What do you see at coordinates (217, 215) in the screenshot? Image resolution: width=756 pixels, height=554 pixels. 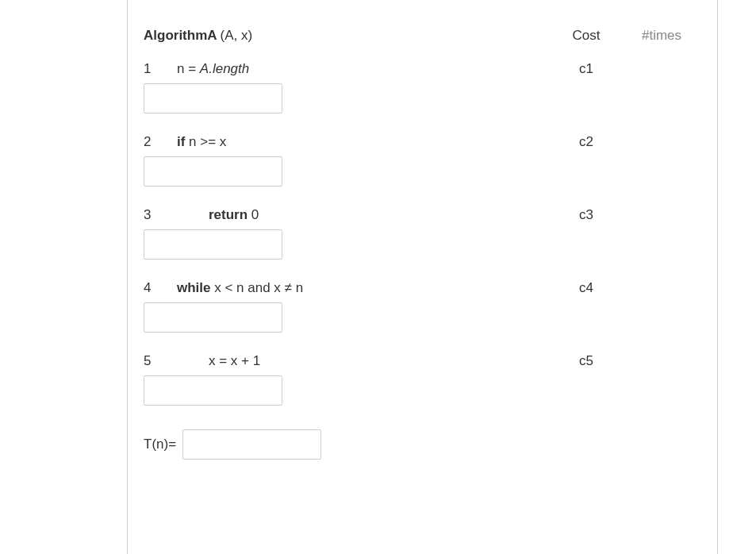 I see `code-text: return 0` at bounding box center [217, 215].